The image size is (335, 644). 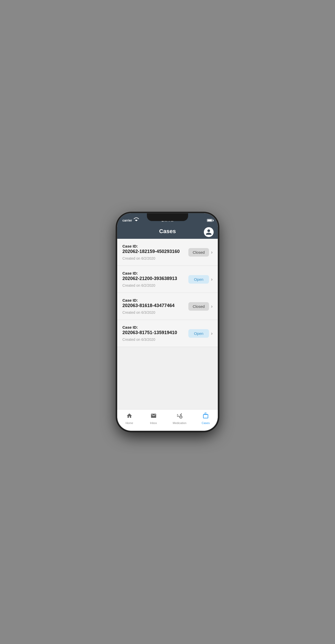 I want to click on case-item: Case ID: 202063-81751-135919410 Created …, so click(x=167, y=333).